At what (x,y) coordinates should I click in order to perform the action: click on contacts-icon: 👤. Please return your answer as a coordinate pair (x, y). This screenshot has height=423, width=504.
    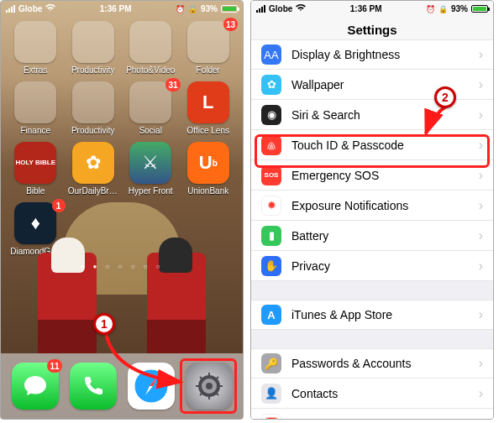
    Looking at the image, I should click on (271, 394).